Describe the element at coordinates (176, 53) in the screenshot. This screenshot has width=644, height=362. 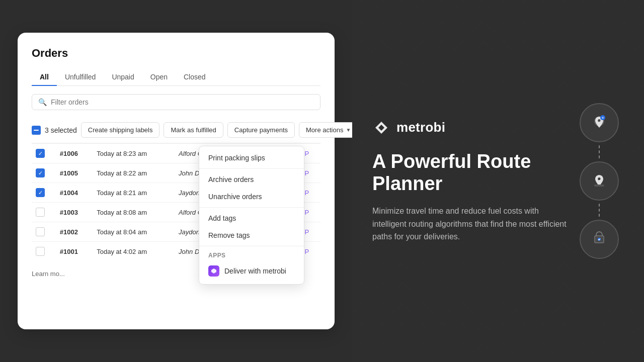
I see `card-title: Orders` at that location.